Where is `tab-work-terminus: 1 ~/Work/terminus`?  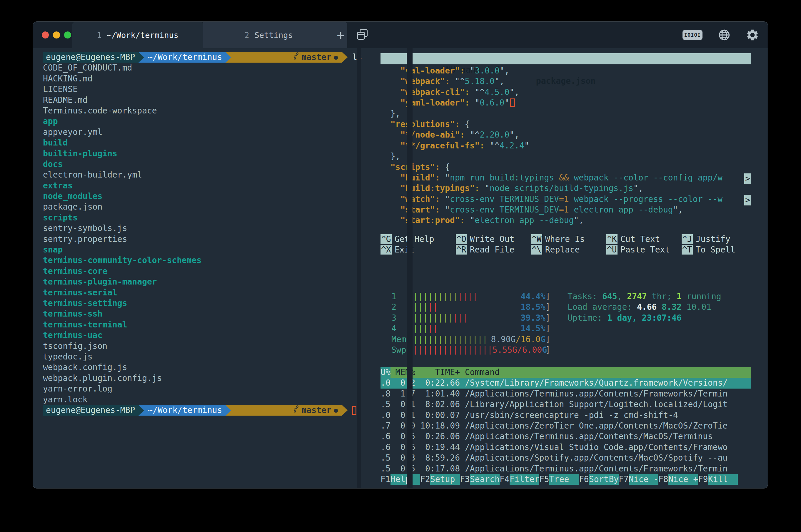
tab-work-terminus: 1 ~/Work/terminus is located at coordinates (138, 35).